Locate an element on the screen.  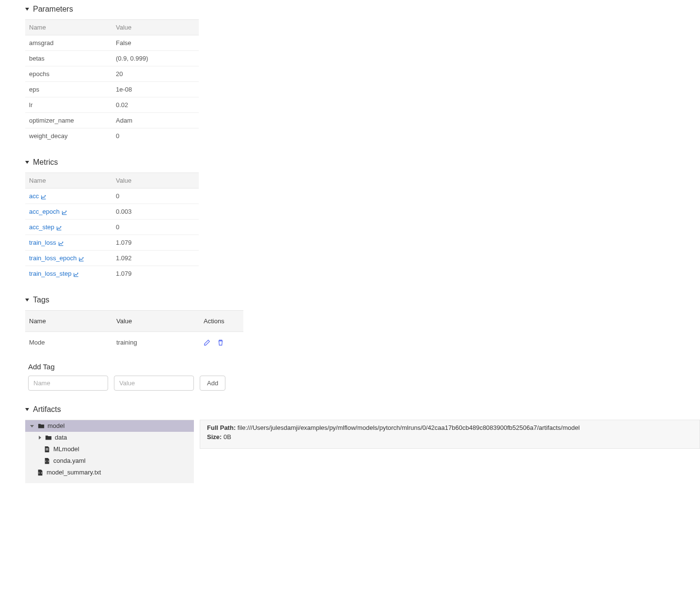
tree-label: model is located at coordinates (56, 426).